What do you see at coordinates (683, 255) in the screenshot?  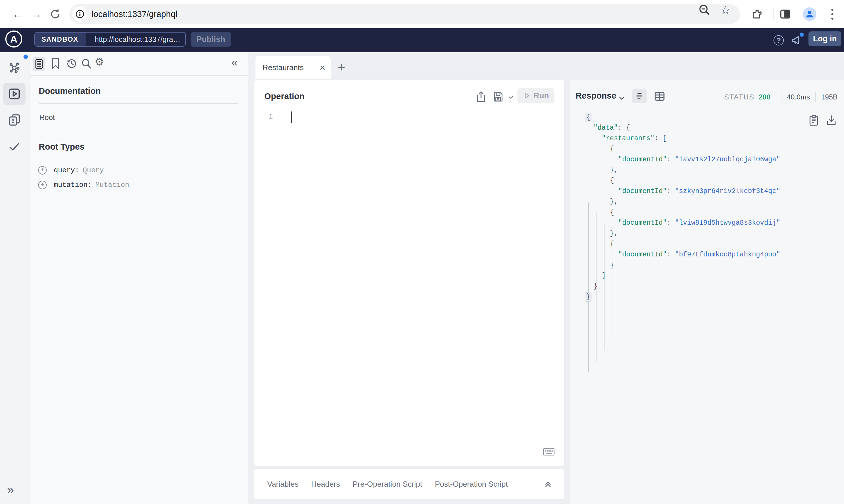 I see `json-line: "documentId": "bf97tfdumkcc8ptahkng4puo"` at bounding box center [683, 255].